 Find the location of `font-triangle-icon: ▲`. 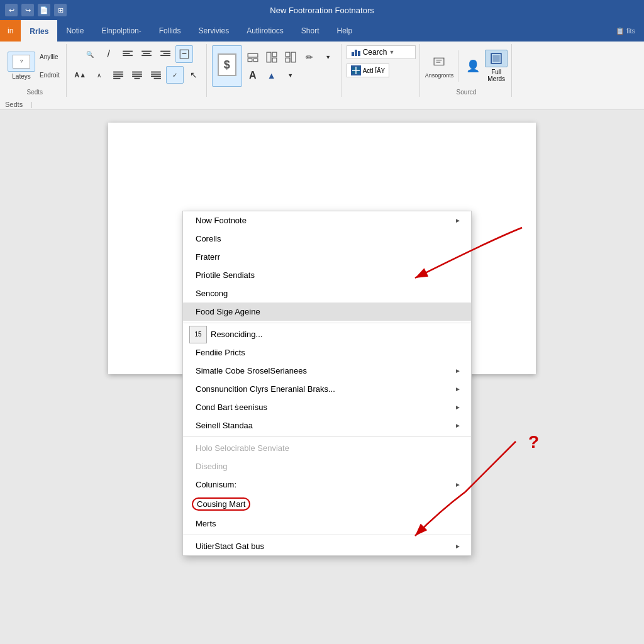

font-triangle-icon: ▲ is located at coordinates (272, 75).